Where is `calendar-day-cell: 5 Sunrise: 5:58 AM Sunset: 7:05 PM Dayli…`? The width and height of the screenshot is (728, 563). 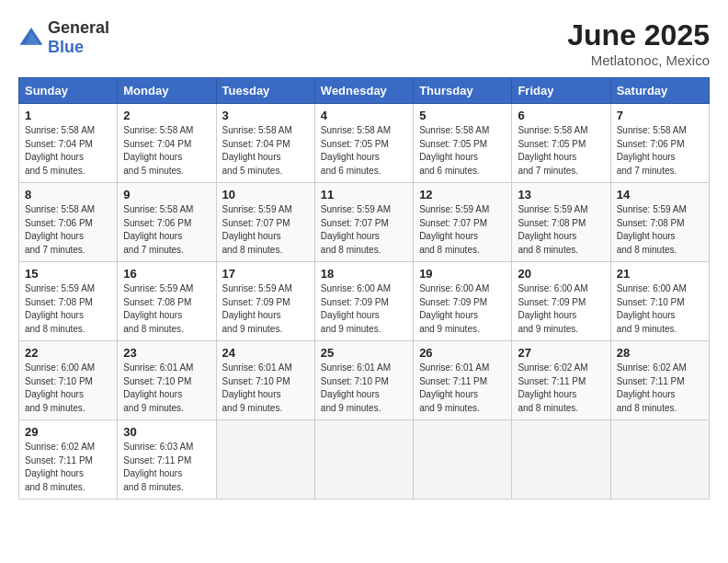
calendar-day-cell: 5 Sunrise: 5:58 AM Sunset: 7:05 PM Dayli… is located at coordinates (463, 144).